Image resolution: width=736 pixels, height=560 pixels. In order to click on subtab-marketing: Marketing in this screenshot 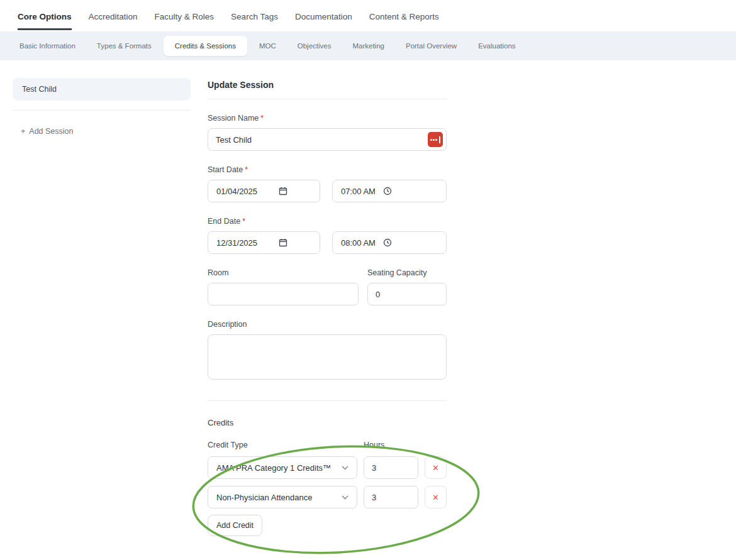, I will do `click(369, 46)`.